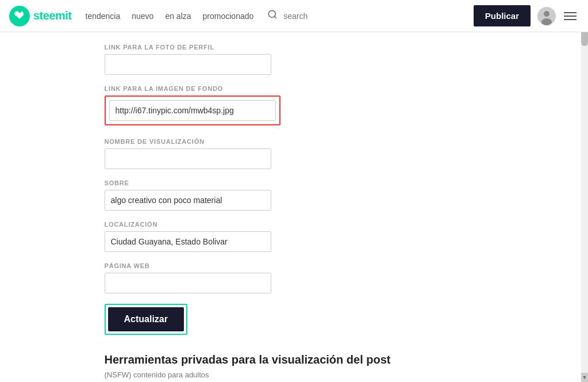  Describe the element at coordinates (294, 142) in the screenshot. I see `display-name-label: NOMBRE DE VISUALIZACIÓN` at that location.